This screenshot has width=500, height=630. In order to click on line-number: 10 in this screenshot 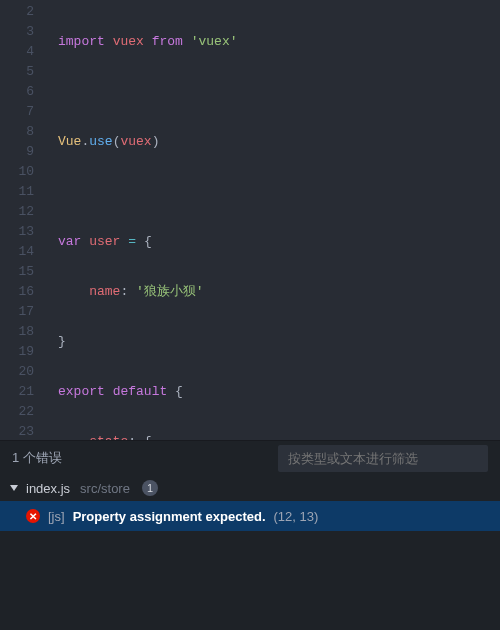, I will do `click(17, 172)`.